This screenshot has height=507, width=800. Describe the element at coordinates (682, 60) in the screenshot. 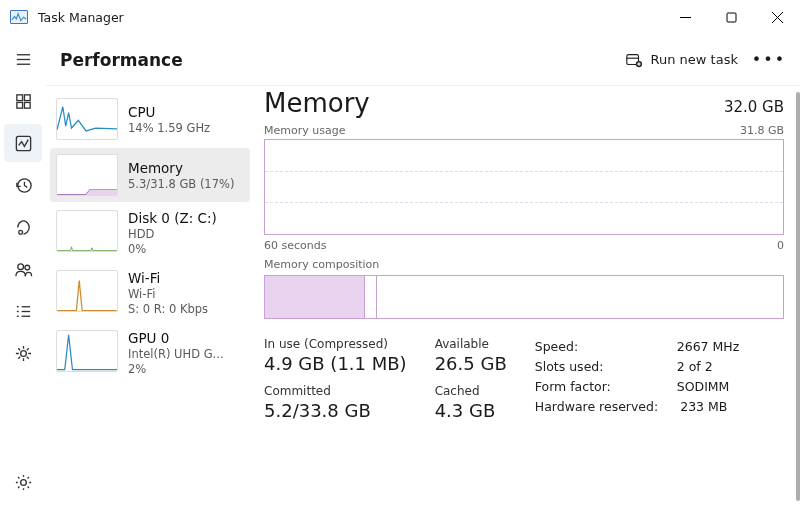

I see `run-new-task-button: Run new task` at that location.